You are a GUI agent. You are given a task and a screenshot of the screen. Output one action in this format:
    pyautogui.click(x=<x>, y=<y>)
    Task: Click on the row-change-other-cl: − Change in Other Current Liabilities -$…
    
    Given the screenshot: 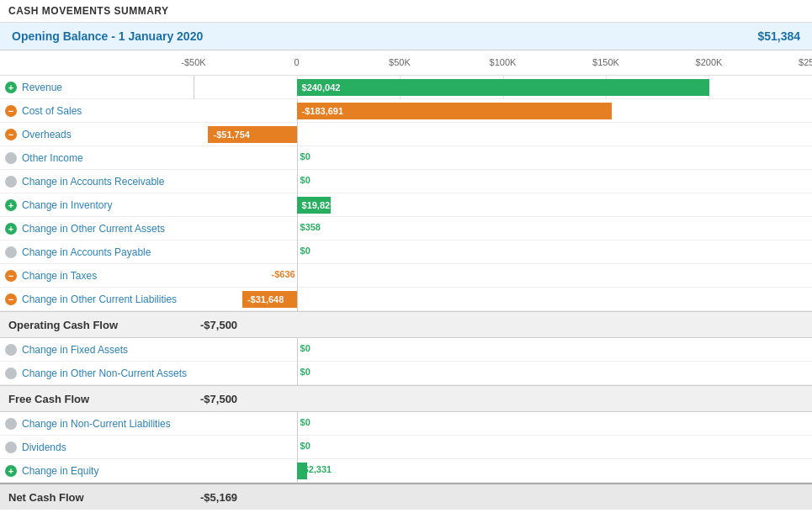 What is the action you would take?
    pyautogui.click(x=406, y=299)
    